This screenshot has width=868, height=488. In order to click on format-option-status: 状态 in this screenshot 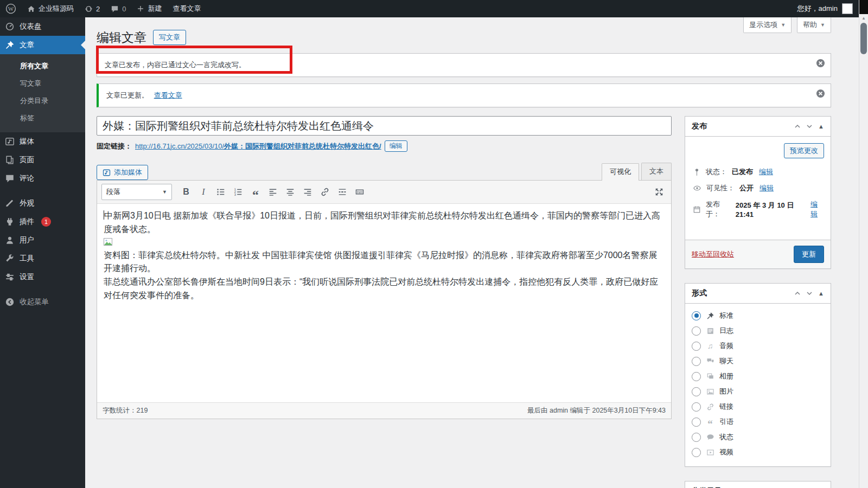, I will do `click(758, 437)`.